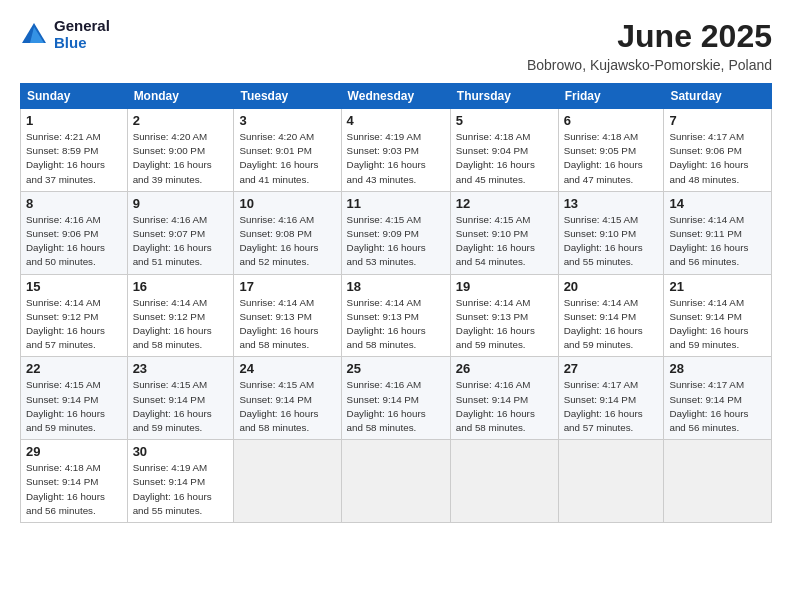 Image resolution: width=792 pixels, height=612 pixels. Describe the element at coordinates (82, 26) in the screenshot. I see `logo-general-text: General` at that location.